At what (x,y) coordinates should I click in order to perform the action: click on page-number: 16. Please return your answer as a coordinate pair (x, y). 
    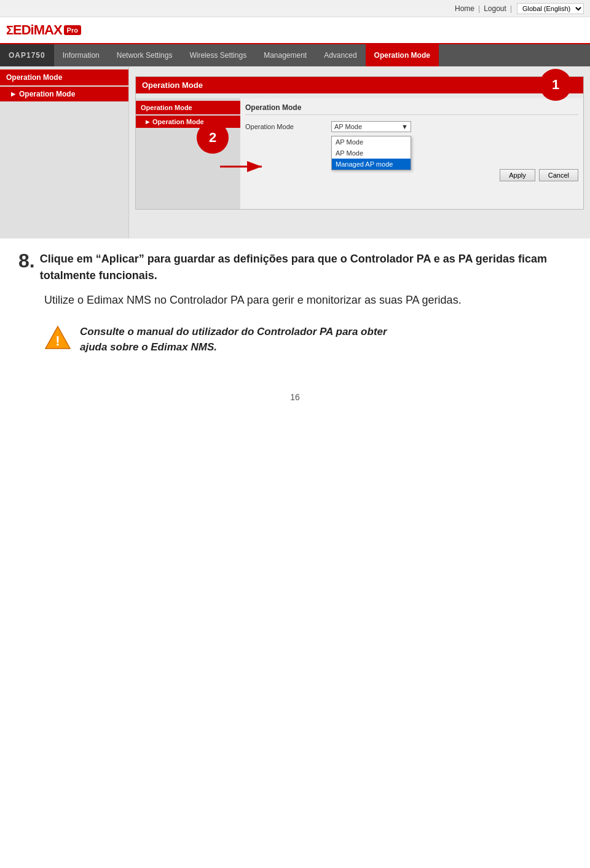
    Looking at the image, I should click on (295, 403).